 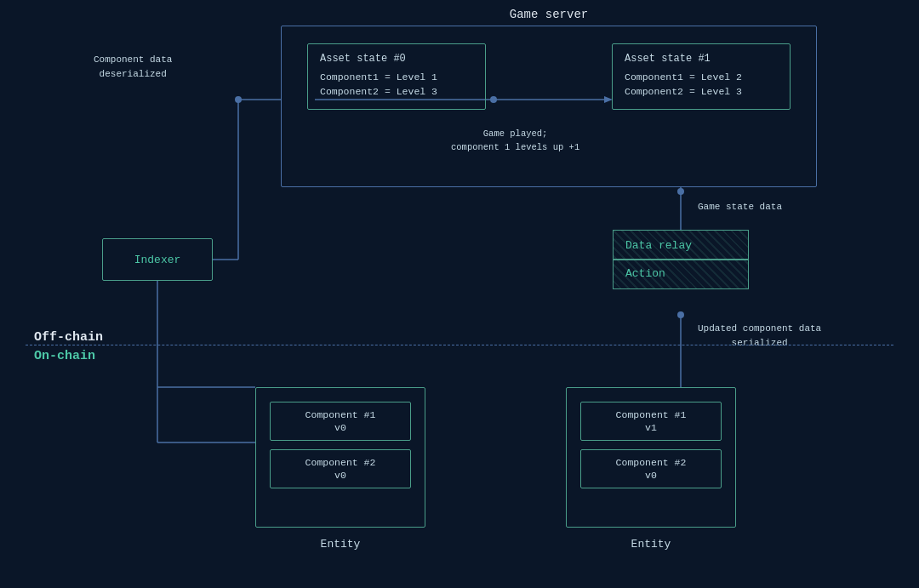 I want to click on game-state-data-label: Game state data, so click(x=740, y=208).